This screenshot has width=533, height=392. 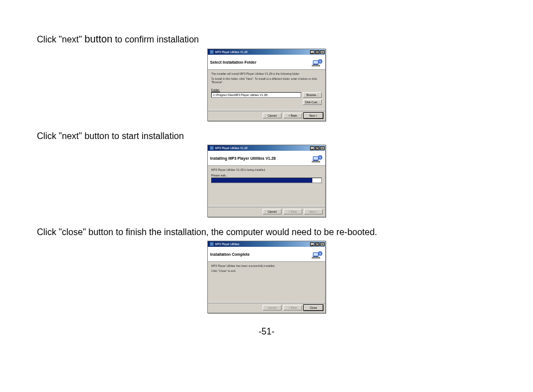 I want to click on progress-bar, so click(x=266, y=180).